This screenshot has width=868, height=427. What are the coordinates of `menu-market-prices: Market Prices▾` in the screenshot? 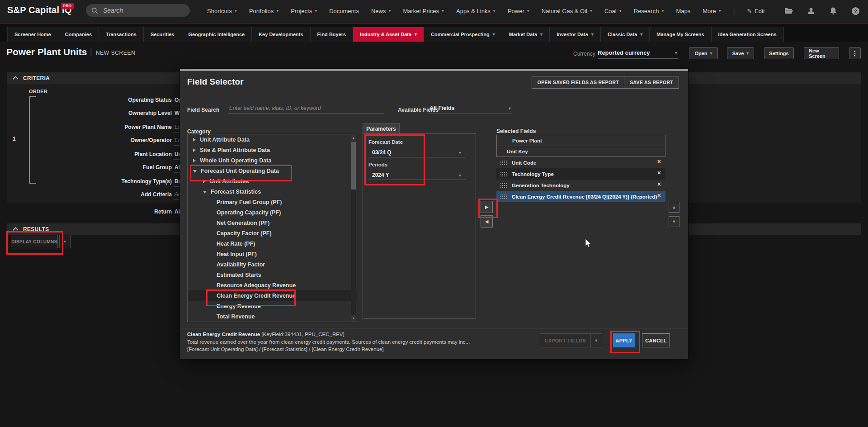 It's located at (423, 11).